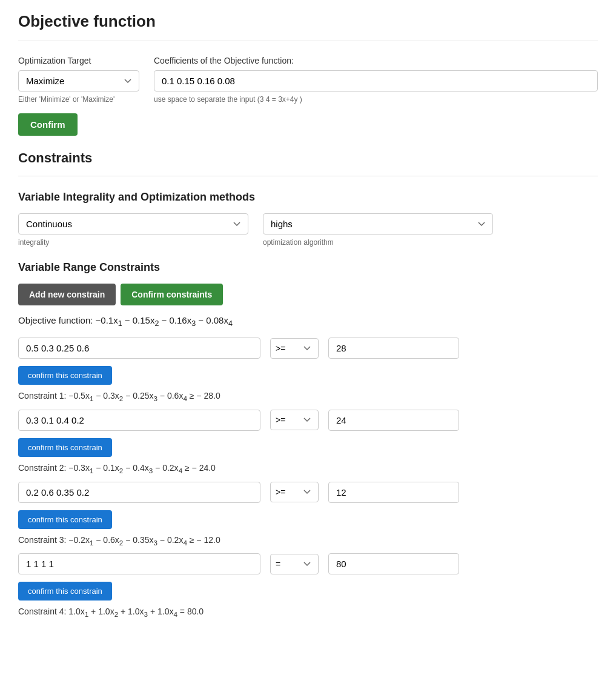 The width and height of the screenshot is (616, 692). Describe the element at coordinates (308, 198) in the screenshot. I see `variable-integrality-title: Variable Integrality and Optimization me…` at that location.